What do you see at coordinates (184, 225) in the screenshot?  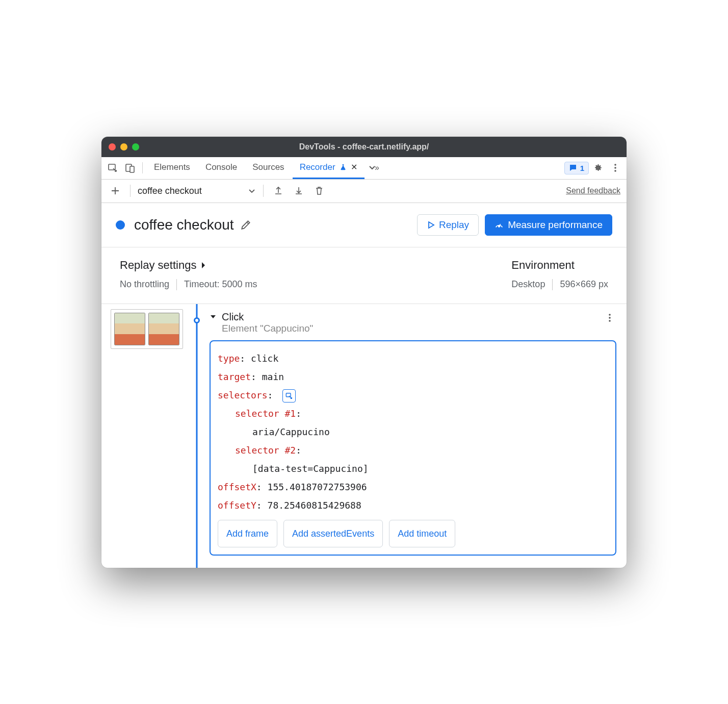 I see `recording-title: coffee checkout` at bounding box center [184, 225].